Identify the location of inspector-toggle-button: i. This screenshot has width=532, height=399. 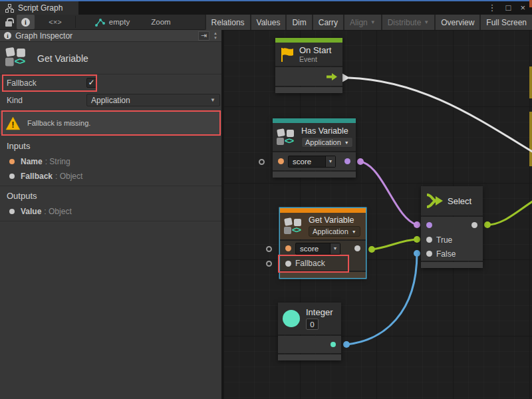
(25, 22).